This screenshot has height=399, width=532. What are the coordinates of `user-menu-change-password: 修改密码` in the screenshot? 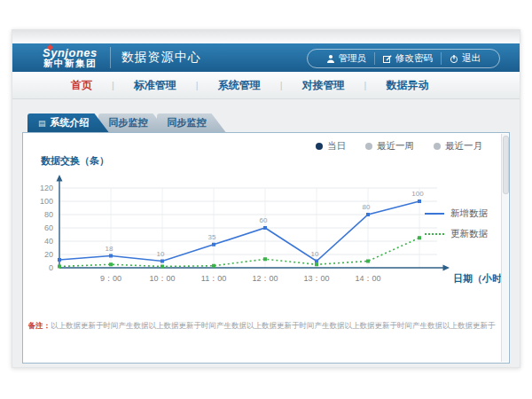 It's located at (408, 59).